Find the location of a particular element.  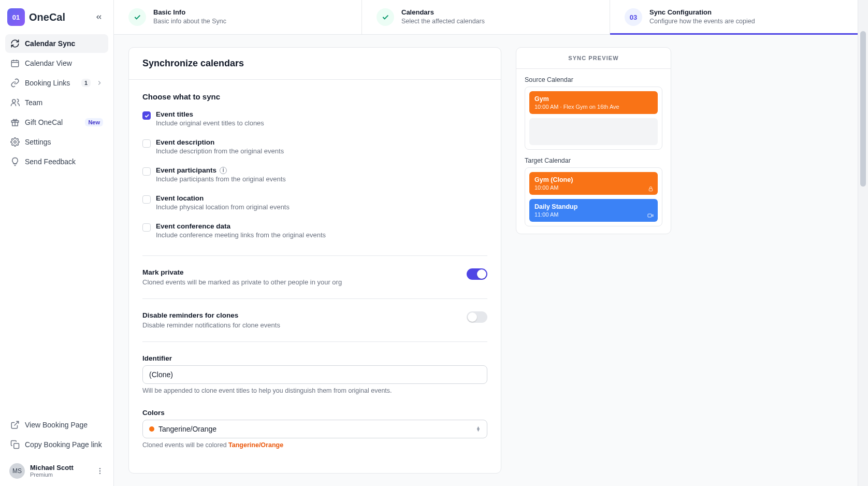

logo: 01 OneCal is located at coordinates (36, 17).